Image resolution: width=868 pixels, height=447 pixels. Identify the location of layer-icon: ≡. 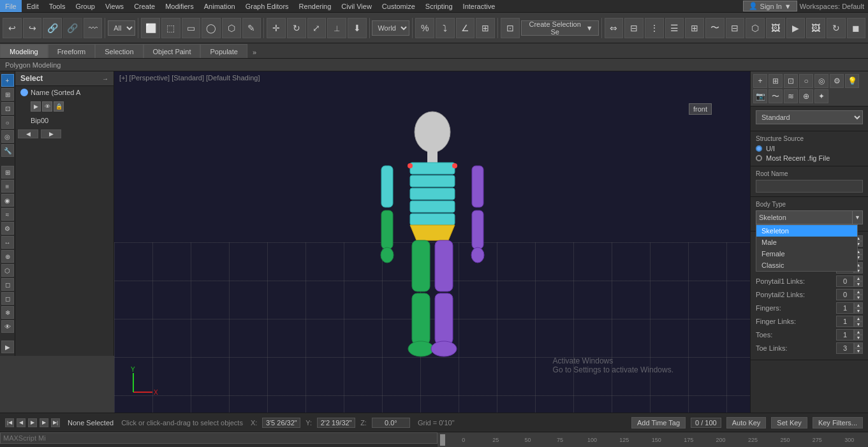
(8, 186).